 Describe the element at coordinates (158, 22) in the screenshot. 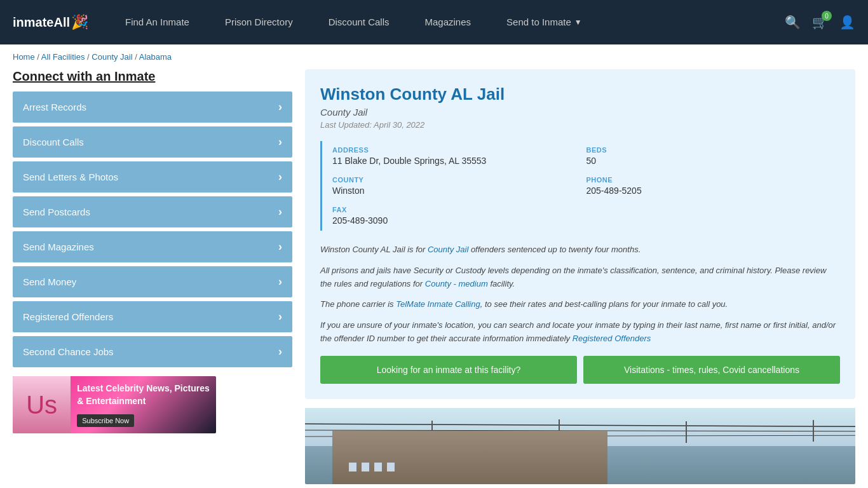

I see `nav-find-an-inmate: Find An Inmate` at that location.